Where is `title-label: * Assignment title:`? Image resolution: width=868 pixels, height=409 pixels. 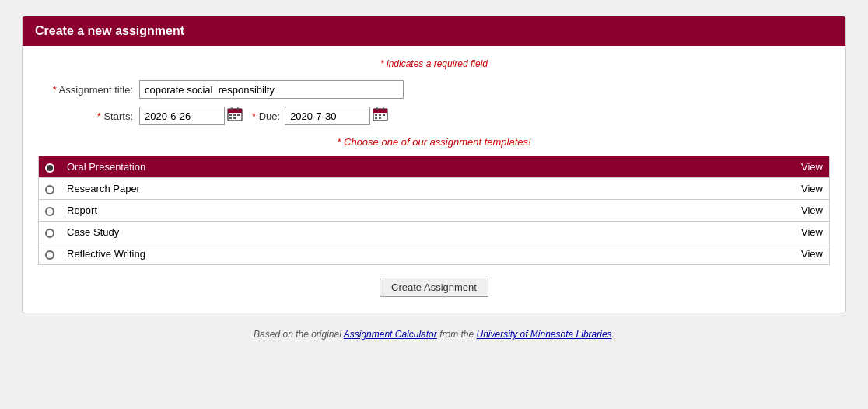 title-label: * Assignment title: is located at coordinates (89, 90).